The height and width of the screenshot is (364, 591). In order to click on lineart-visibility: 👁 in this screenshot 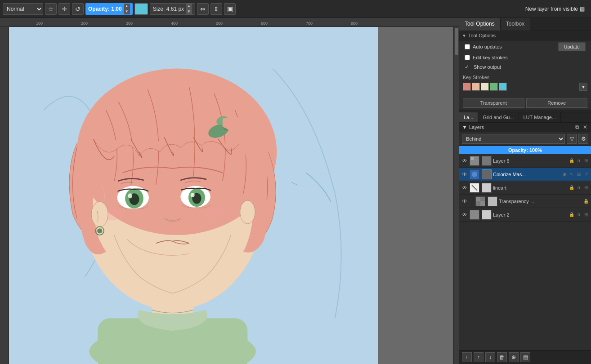, I will do `click(465, 188)`.